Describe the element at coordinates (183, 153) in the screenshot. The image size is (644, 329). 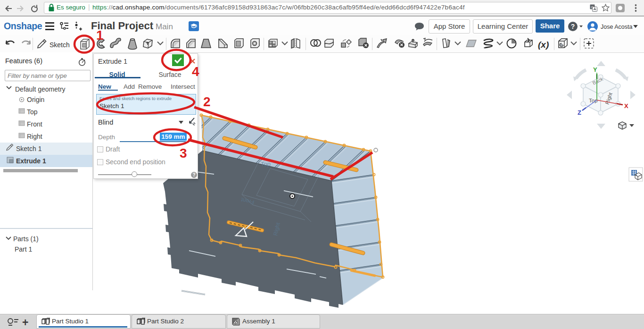
I see `svg-text: 3` at that location.